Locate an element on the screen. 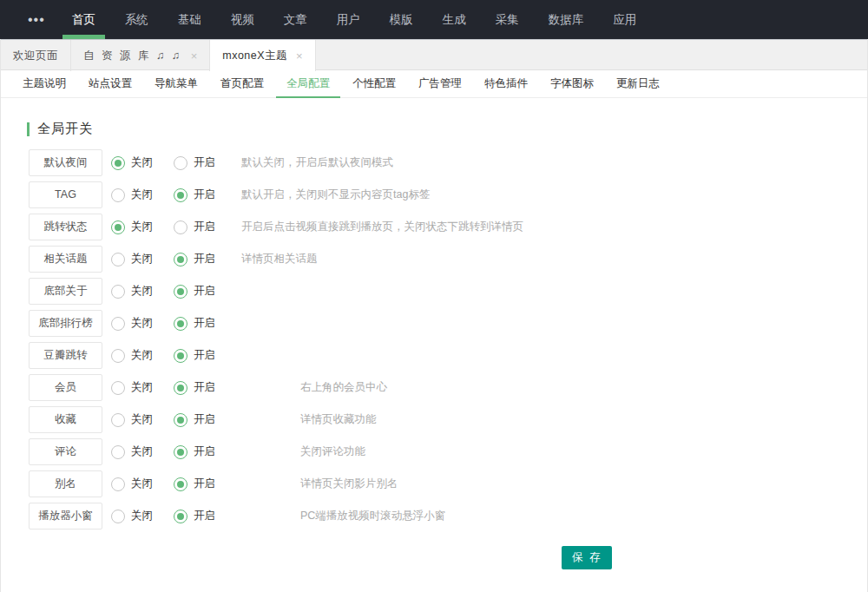 This screenshot has width=868, height=592. config-tab: 首页配置 is located at coordinates (242, 84).